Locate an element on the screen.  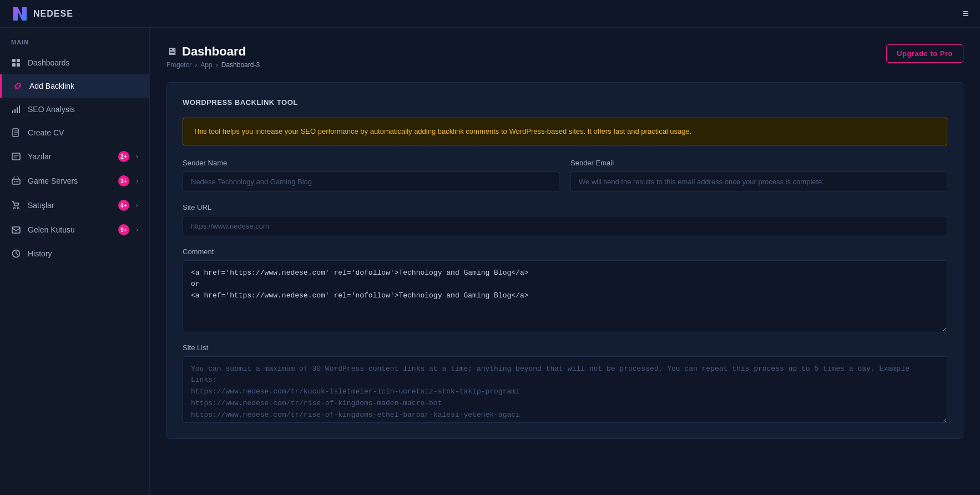
game-servers-chevron: › is located at coordinates (137, 181).